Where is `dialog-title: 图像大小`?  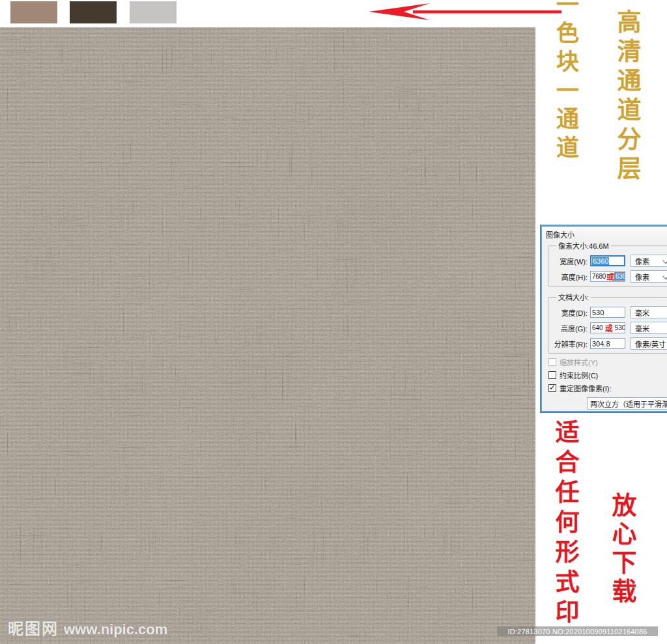
dialog-title: 图像大小 is located at coordinates (604, 233).